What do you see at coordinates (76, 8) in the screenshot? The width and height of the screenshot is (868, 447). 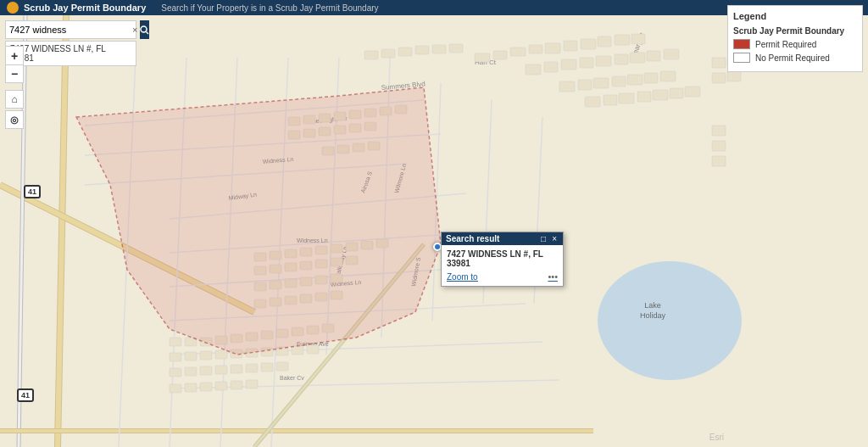 I see `logo-area: Scrub Jay Permit Boundary` at bounding box center [76, 8].